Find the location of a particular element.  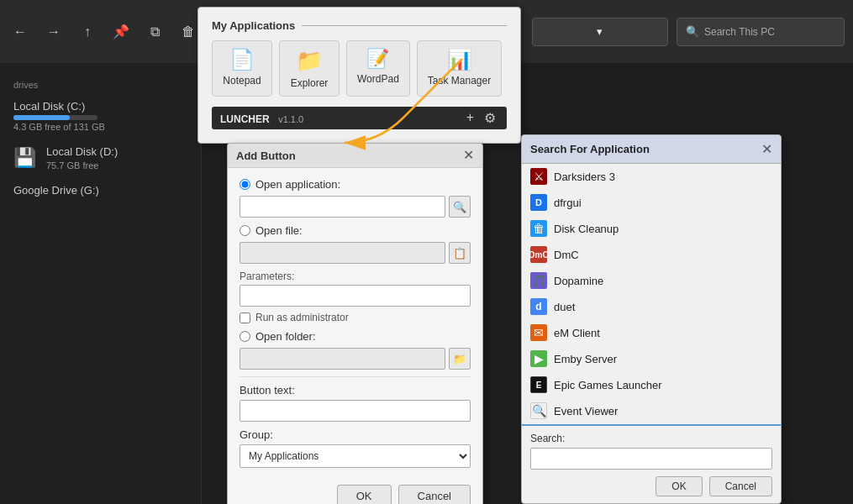

open-file-radio is located at coordinates (245, 230).